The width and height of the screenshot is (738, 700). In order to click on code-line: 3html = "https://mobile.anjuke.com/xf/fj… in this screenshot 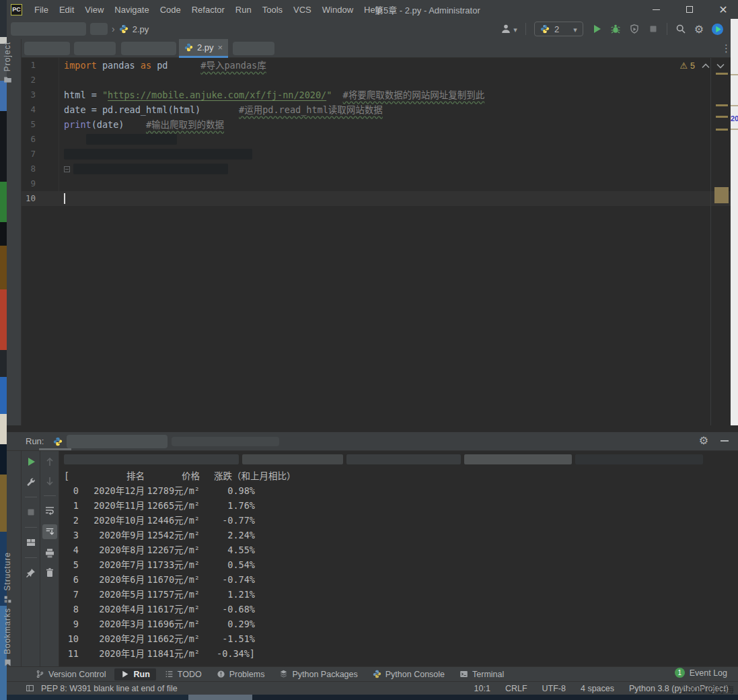, I will do `click(376, 95)`.